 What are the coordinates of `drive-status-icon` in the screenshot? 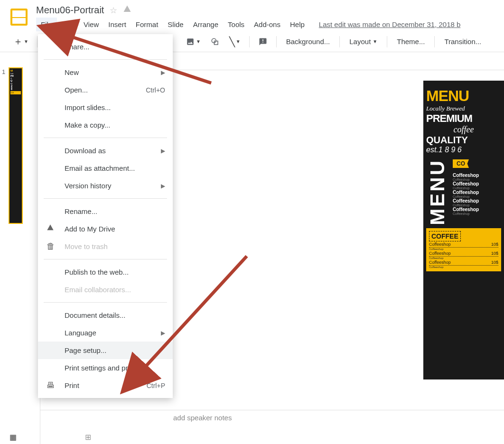 It's located at (127, 10).